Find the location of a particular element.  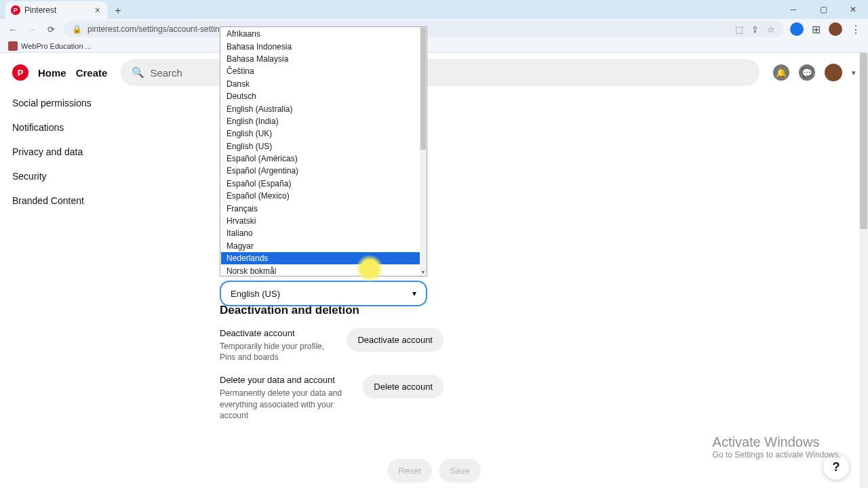

lock-icon: 🔒 is located at coordinates (77, 29).